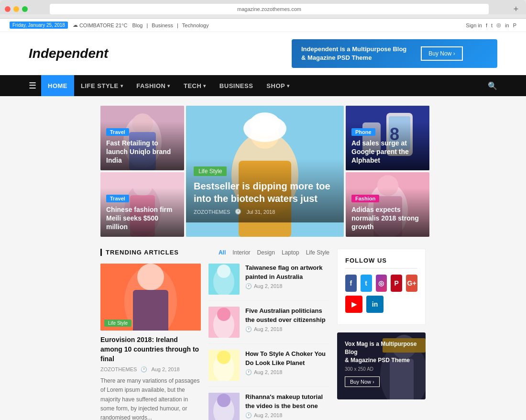 This screenshot has height=420, width=526. What do you see at coordinates (363, 132) in the screenshot?
I see `card-tag: Phone` at bounding box center [363, 132].